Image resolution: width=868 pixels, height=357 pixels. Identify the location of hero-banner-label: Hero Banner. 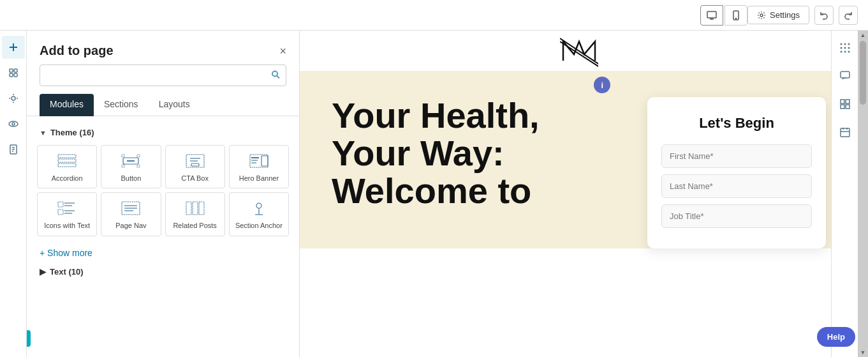
(259, 178).